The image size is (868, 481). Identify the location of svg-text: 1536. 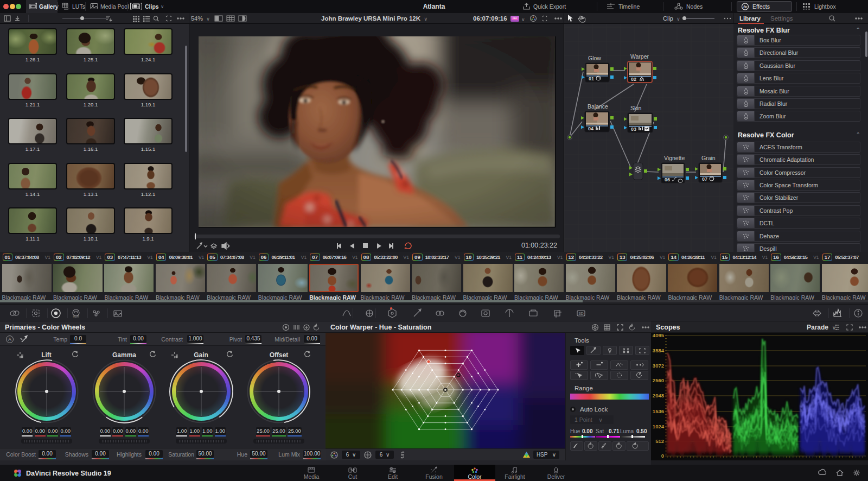
(659, 412).